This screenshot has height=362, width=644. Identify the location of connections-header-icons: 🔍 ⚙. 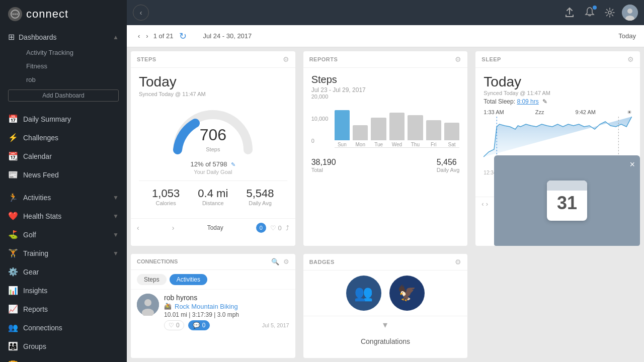
(280, 261).